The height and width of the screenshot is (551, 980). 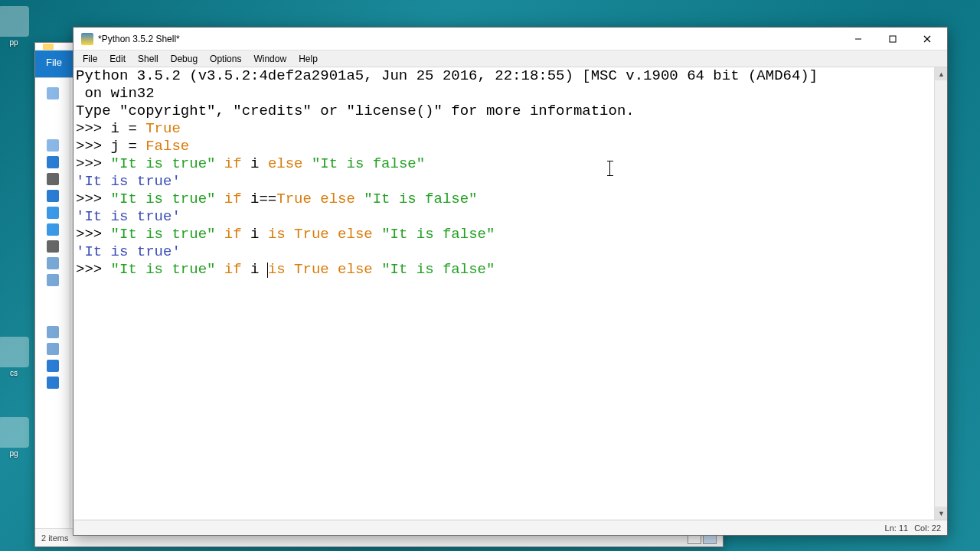 What do you see at coordinates (940, 294) in the screenshot?
I see `vertical-scrollbar: ▲ ▼` at bounding box center [940, 294].